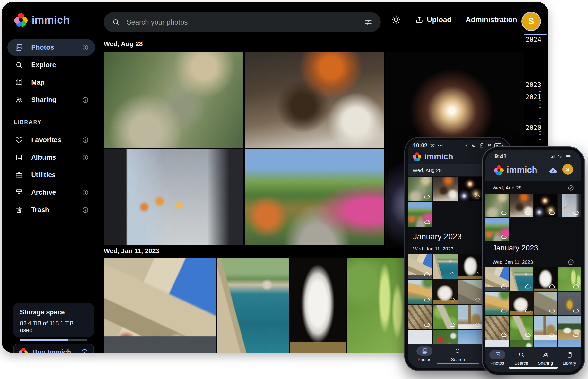 This screenshot has width=588, height=379. I want to click on timeline-year-2023: 2023, so click(533, 85).